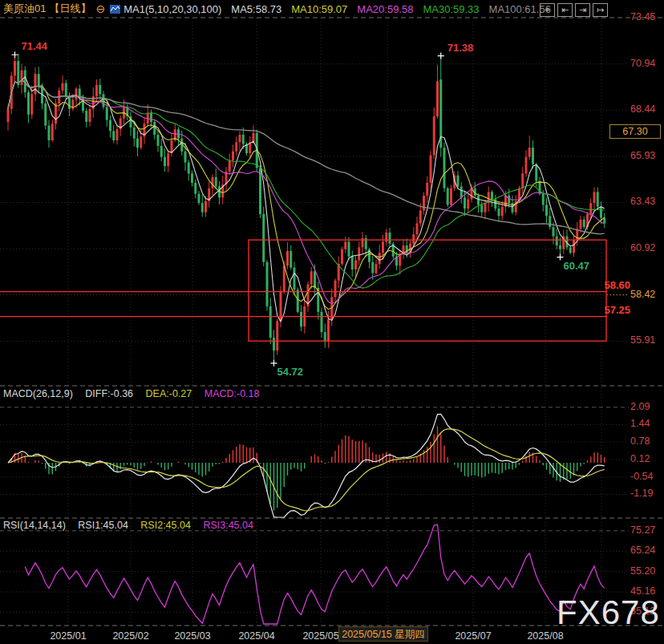 The image size is (664, 644). Describe the element at coordinates (35, 47) in the screenshot. I see `price-annotation: 71.44` at that location.